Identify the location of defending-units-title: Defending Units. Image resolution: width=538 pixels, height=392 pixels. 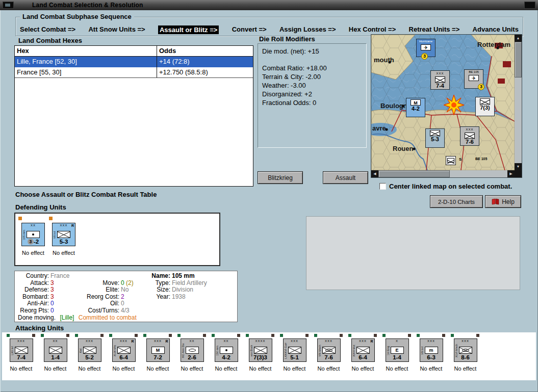
(41, 207).